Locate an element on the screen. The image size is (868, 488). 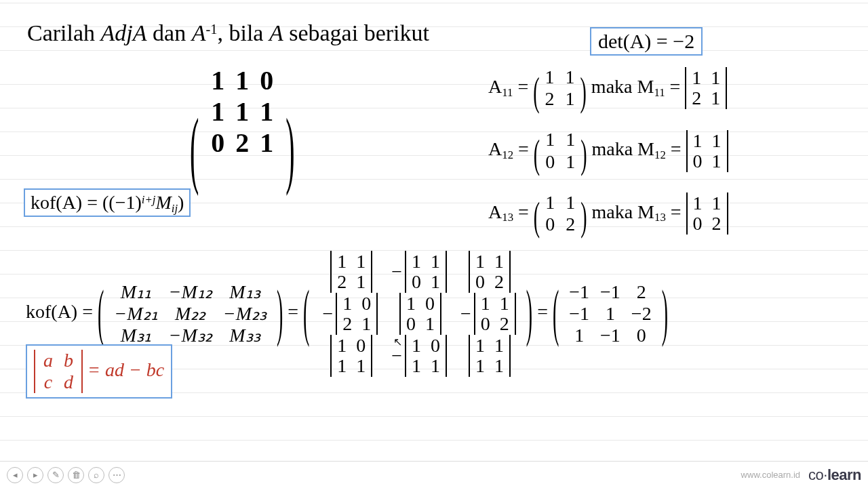
det-grid: 1121−11011102−10211001−11021011−10111111 is located at coordinates (418, 314).